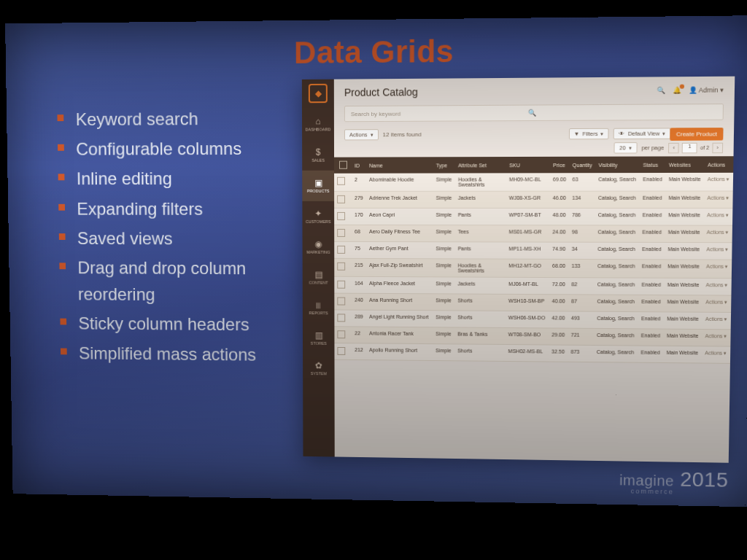  I want to click on per-page-dropdown: 20, so click(626, 147).